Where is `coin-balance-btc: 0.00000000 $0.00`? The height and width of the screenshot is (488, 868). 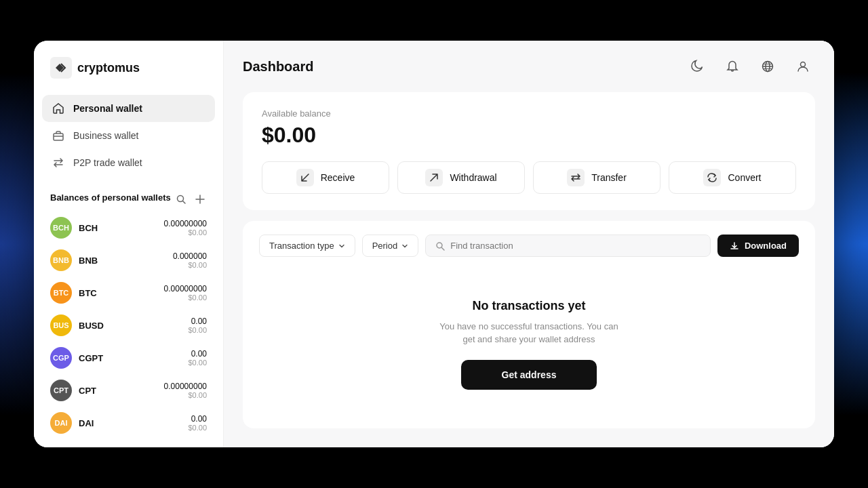 coin-balance-btc: 0.00000000 $0.00 is located at coordinates (186, 293).